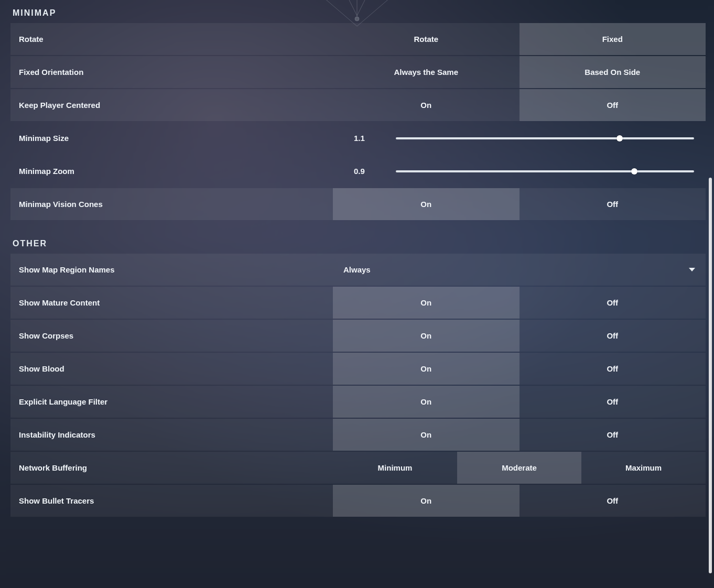  What do you see at coordinates (613, 435) in the screenshot?
I see `toggle-instability-off: Off` at bounding box center [613, 435].